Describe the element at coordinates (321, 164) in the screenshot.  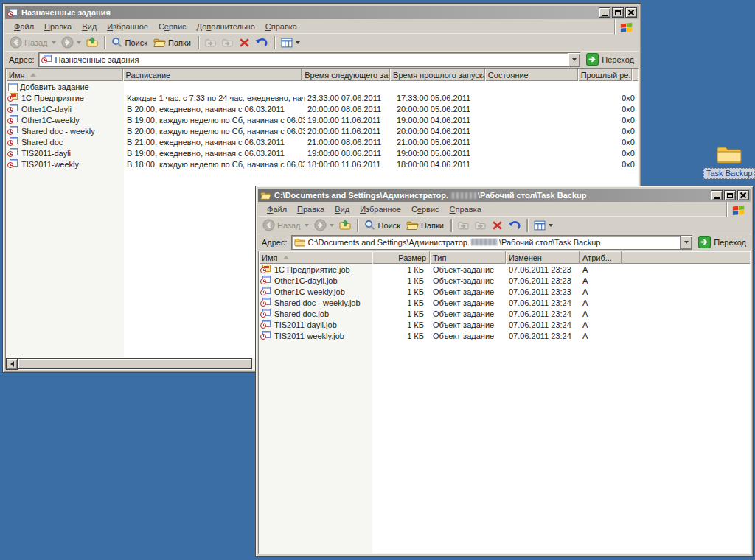
I see `table-row: TIS2011-weekly В 18:00, каждую неделю по…` at that location.